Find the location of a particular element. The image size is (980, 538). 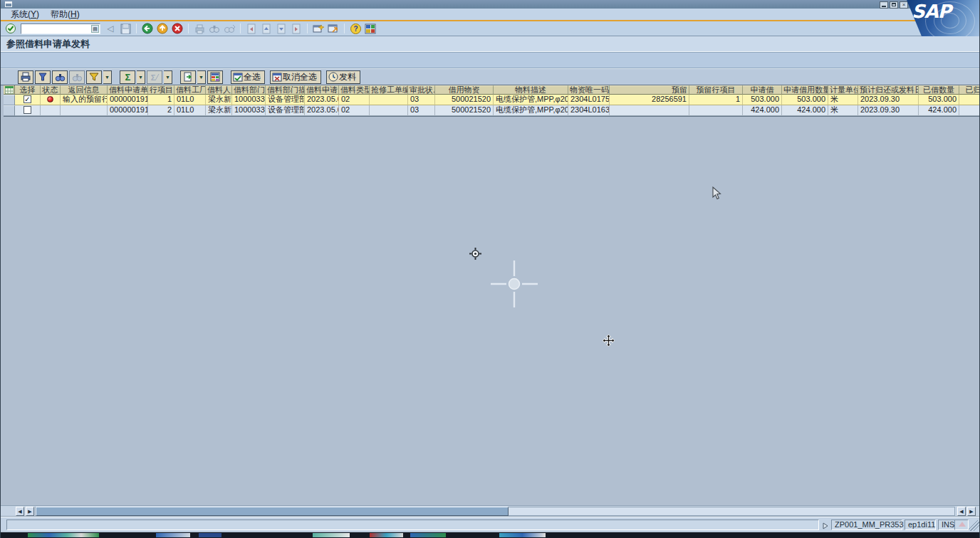

column-header-borrowed-qty: 已借数量 is located at coordinates (939, 90).